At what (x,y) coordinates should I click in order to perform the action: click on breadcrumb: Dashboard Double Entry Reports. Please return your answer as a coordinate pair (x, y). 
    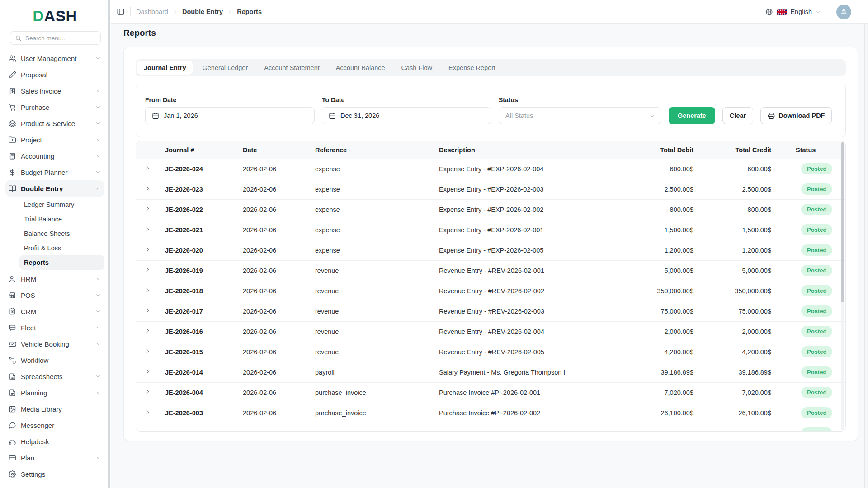
    Looking at the image, I should click on (199, 12).